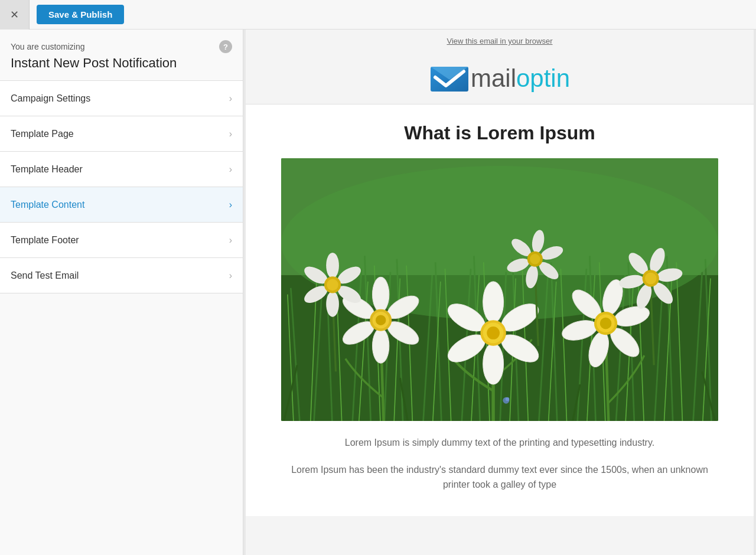 The width and height of the screenshot is (756, 555). What do you see at coordinates (500, 41) in the screenshot?
I see `view-browser-link: View this email in your browser` at bounding box center [500, 41].